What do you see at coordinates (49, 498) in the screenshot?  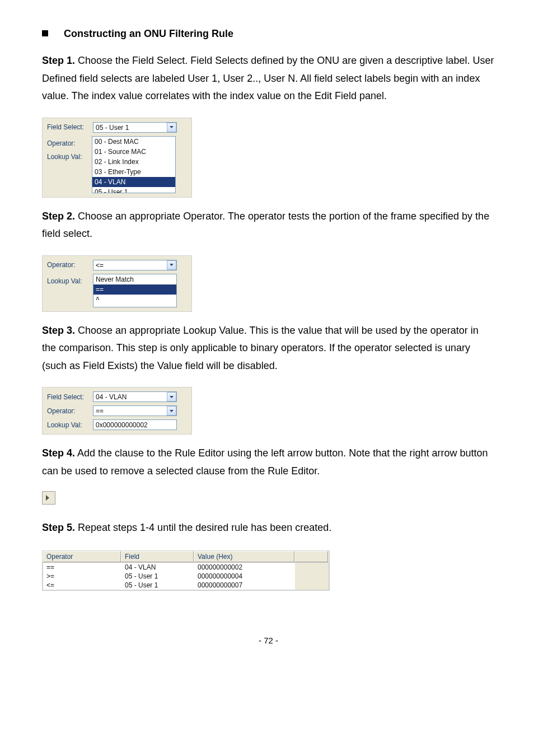 I see `right-arrow-button` at bounding box center [49, 498].